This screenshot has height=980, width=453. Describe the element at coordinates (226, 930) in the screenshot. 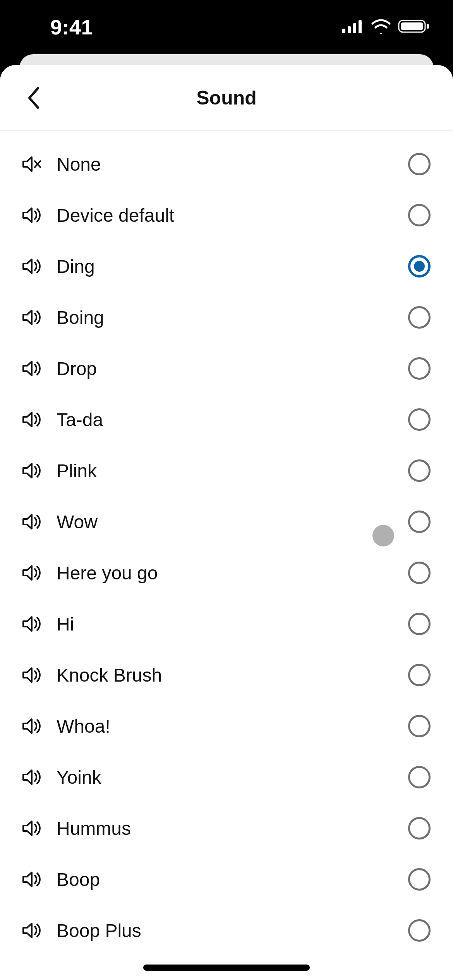

I see `sound-option-row: Boop Plus` at that location.